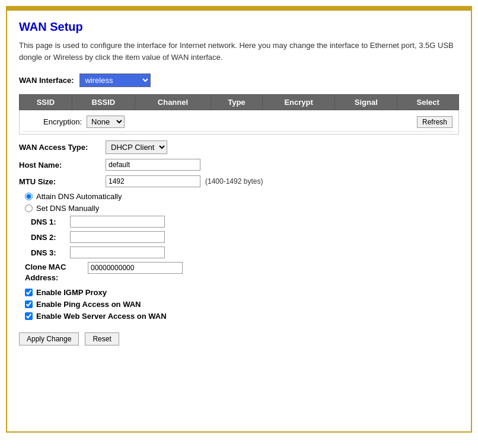 This screenshot has height=448, width=478. What do you see at coordinates (49, 252) in the screenshot?
I see `dns3-label: DNS 3:` at bounding box center [49, 252].